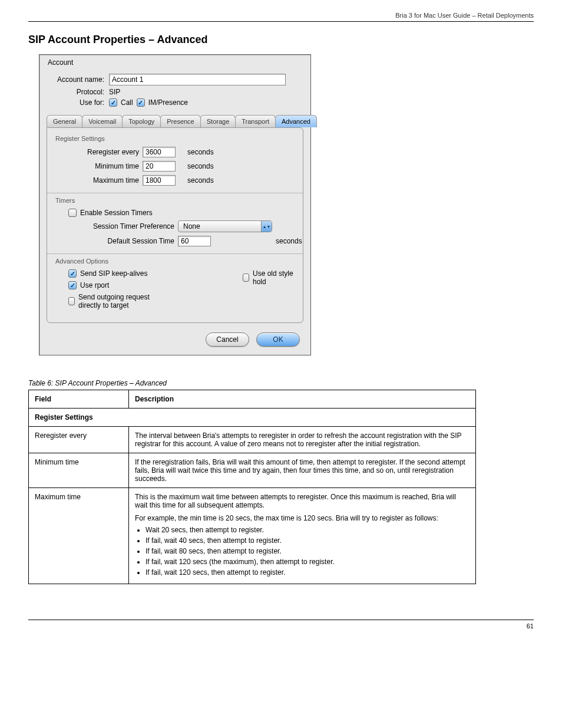 This screenshot has height=728, width=562. Describe the element at coordinates (175, 139) in the screenshot. I see `register-settings-heading: Register Settings` at that location.